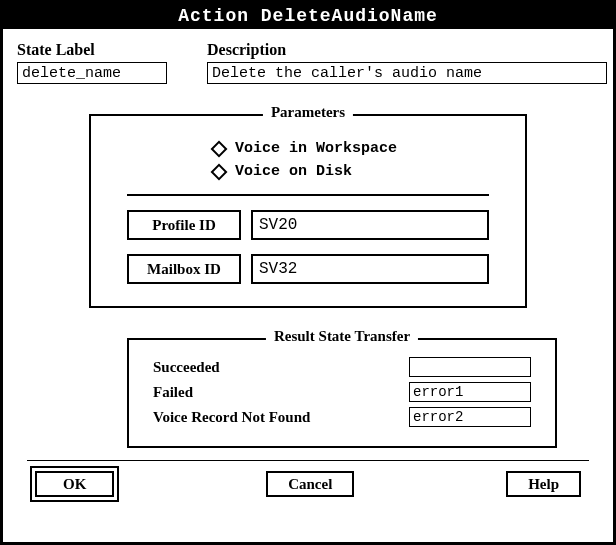 This screenshot has width=616, height=545. I want to click on radio-voice-workspace-label: Voice in Workspace, so click(316, 148).